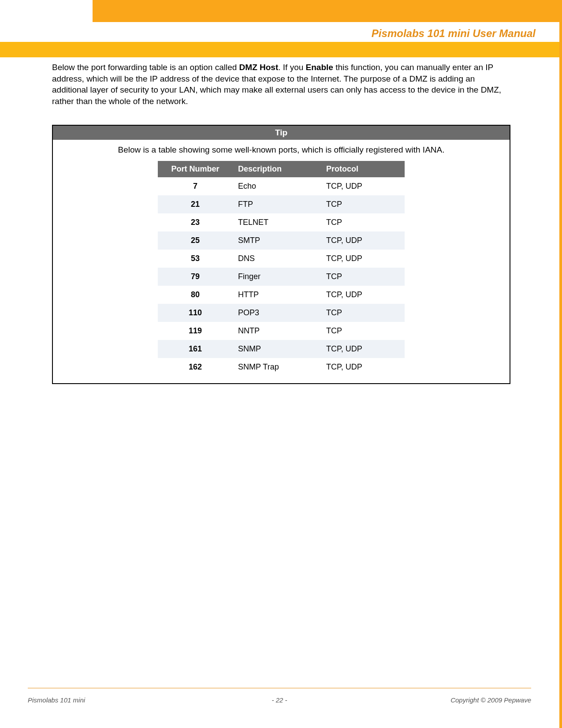 This screenshot has height=728, width=562. What do you see at coordinates (363, 169) in the screenshot?
I see `col-proto-header: Protocol` at bounding box center [363, 169].